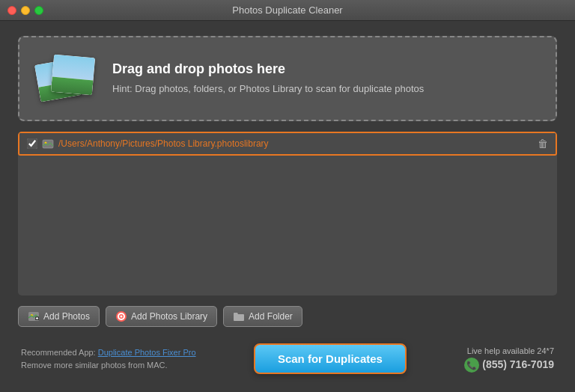 The height and width of the screenshot is (392, 575). Describe the element at coordinates (509, 365) in the screenshot. I see `phone-number: 📞 (855) 716-7019` at that location.